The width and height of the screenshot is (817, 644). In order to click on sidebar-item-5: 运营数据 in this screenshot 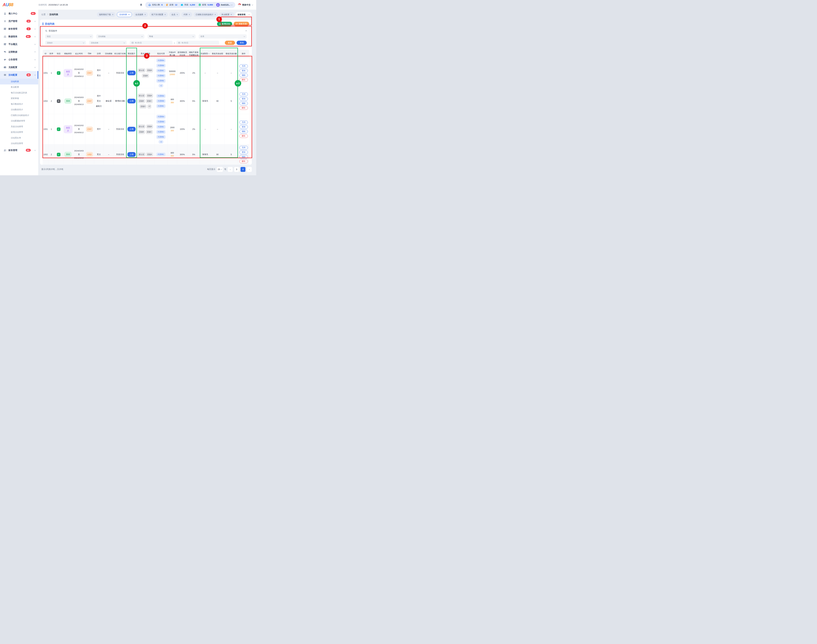, I will do `click(19, 52)`.